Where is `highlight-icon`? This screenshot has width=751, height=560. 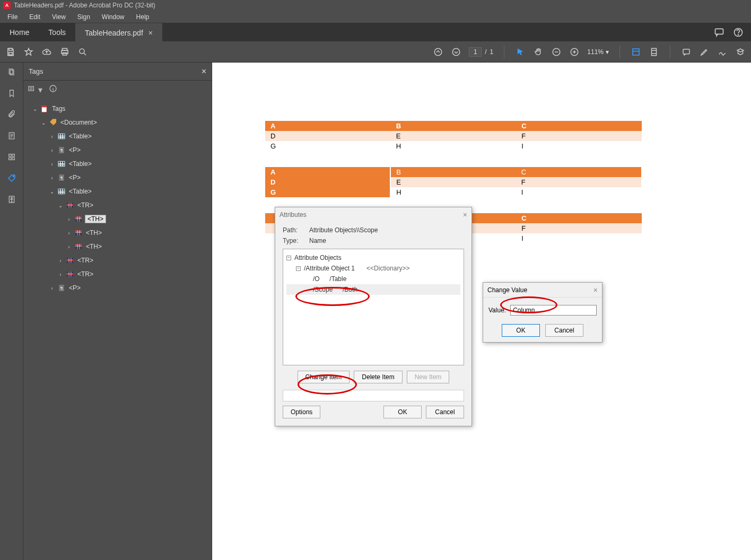 highlight-icon is located at coordinates (704, 52).